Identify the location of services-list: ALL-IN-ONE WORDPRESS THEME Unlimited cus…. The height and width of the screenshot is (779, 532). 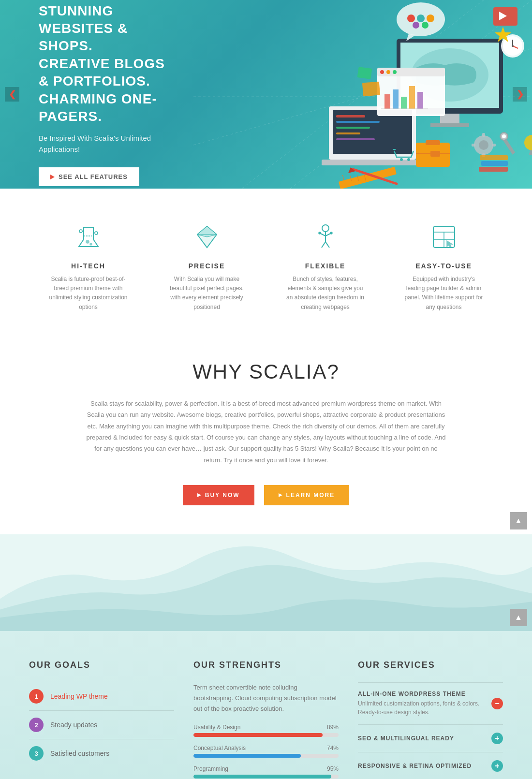
(430, 731).